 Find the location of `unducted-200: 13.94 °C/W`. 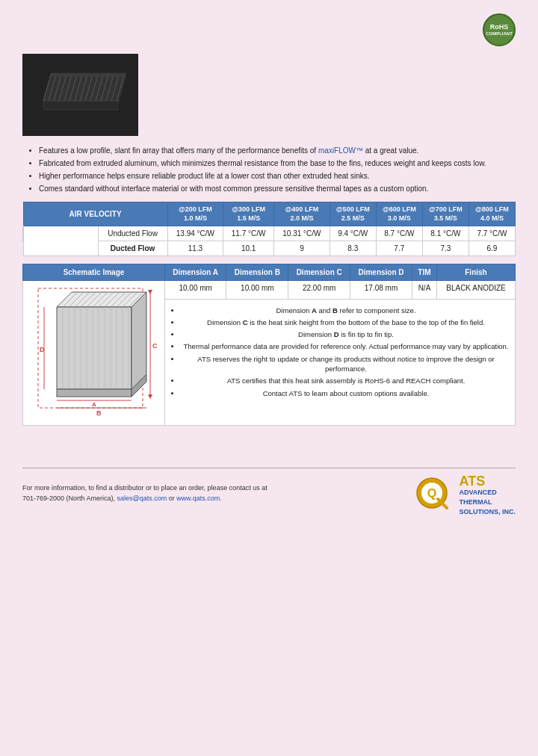

unducted-200: 13.94 °C/W is located at coordinates (196, 234).